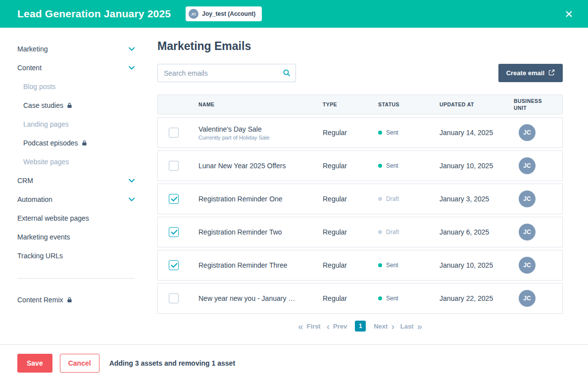  I want to click on pagination-next: Next ›, so click(384, 327).